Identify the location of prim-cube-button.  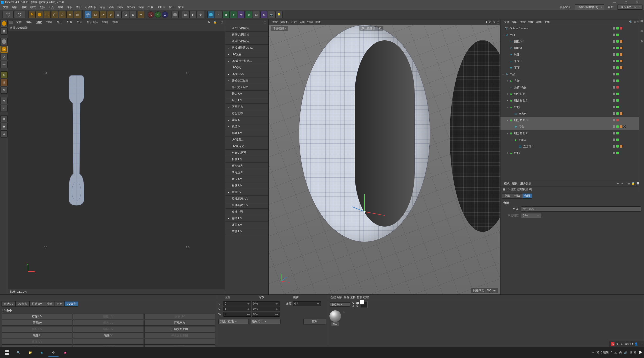
(211, 15).